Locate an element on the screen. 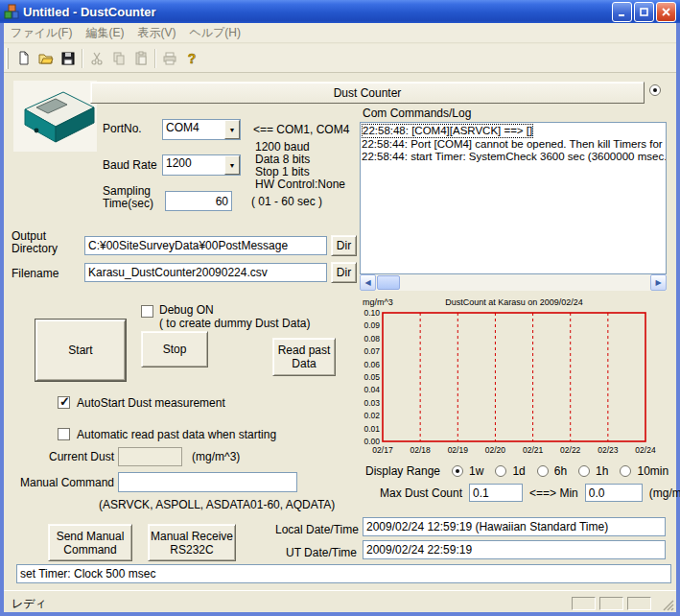 This screenshot has width=680, height=616. print-icon is located at coordinates (169, 59).